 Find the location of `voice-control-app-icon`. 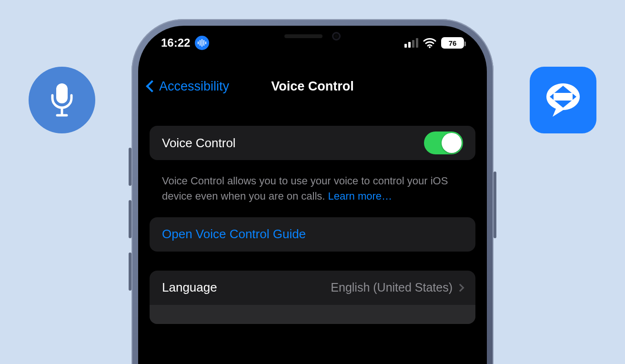

voice-control-app-icon is located at coordinates (563, 100).